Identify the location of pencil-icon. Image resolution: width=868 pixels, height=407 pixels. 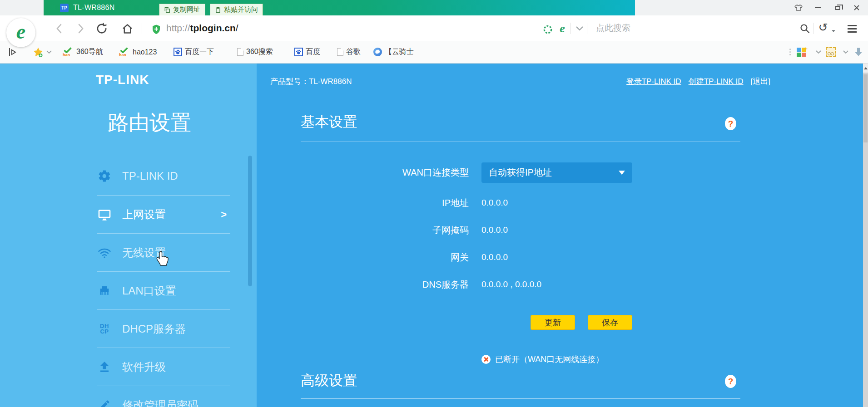
(104, 403).